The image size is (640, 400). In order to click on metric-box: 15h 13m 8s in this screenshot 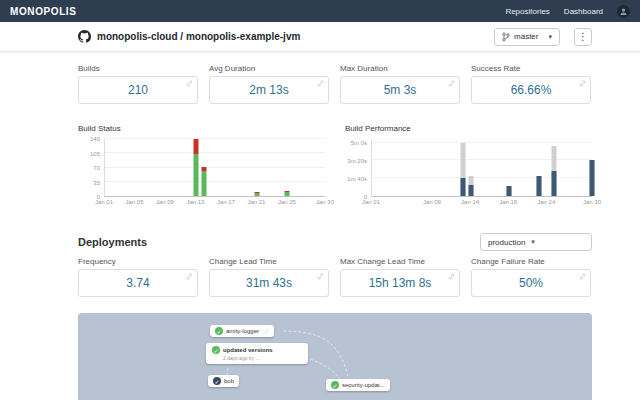, I will do `click(400, 283)`.